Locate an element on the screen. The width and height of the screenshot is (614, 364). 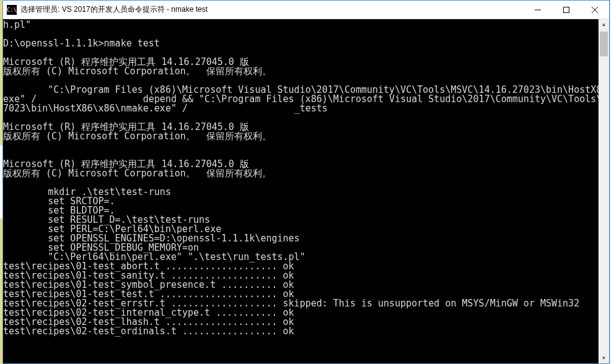
close-icon is located at coordinates (595, 10).